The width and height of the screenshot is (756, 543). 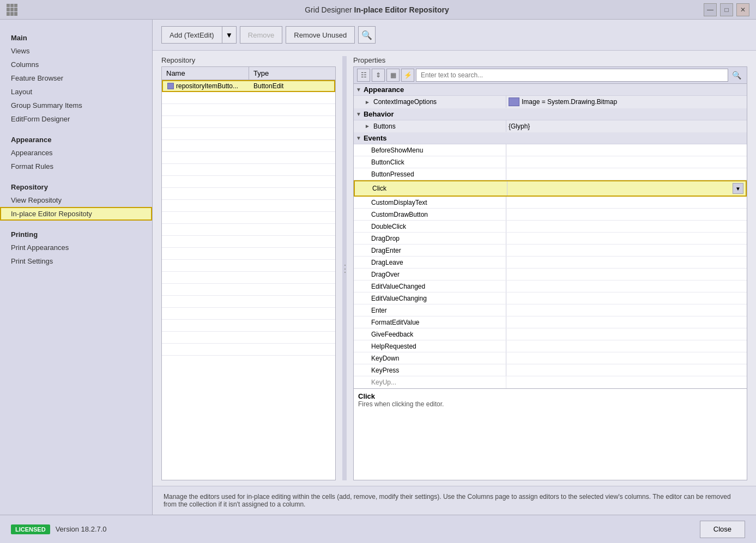 I want to click on footer: LICENSED Version 18.2.7.0 Close, so click(x=378, y=529).